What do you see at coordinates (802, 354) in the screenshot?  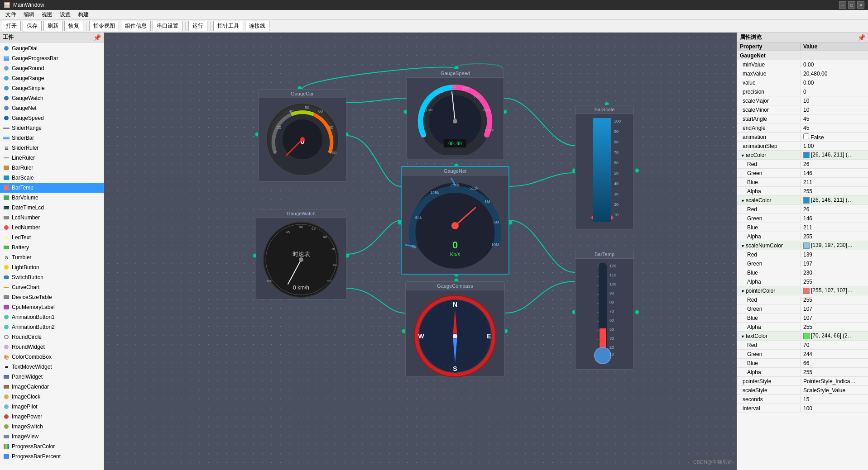 I see `prop-textcolor-green: Green 244` at bounding box center [802, 354].